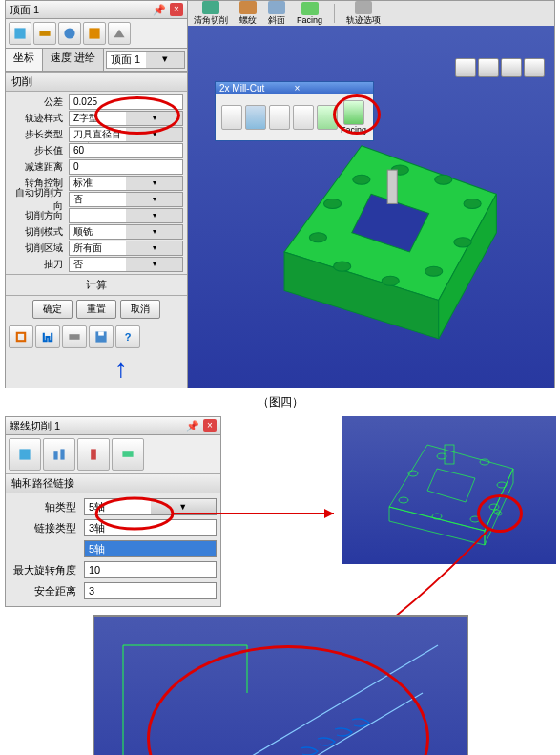 This screenshot has height=755, width=560. I want to click on param-field-4: 0, so click(126, 167).